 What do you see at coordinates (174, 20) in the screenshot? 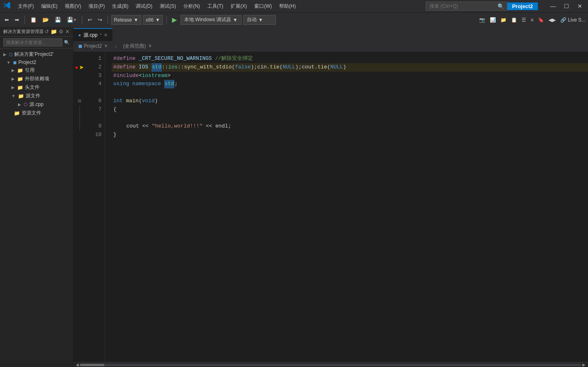
I see `run-button: ▶` at bounding box center [174, 20].